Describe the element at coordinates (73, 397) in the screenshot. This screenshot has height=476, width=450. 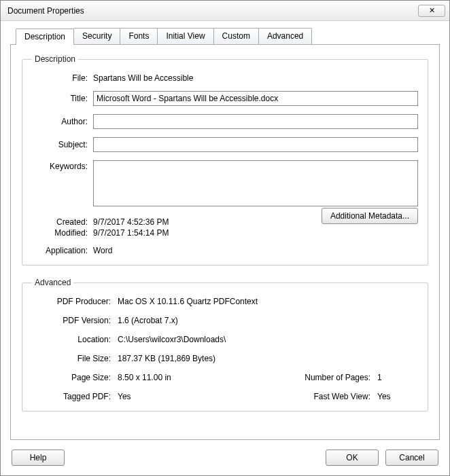
I see `tagged-label: Tagged PDF:` at that location.